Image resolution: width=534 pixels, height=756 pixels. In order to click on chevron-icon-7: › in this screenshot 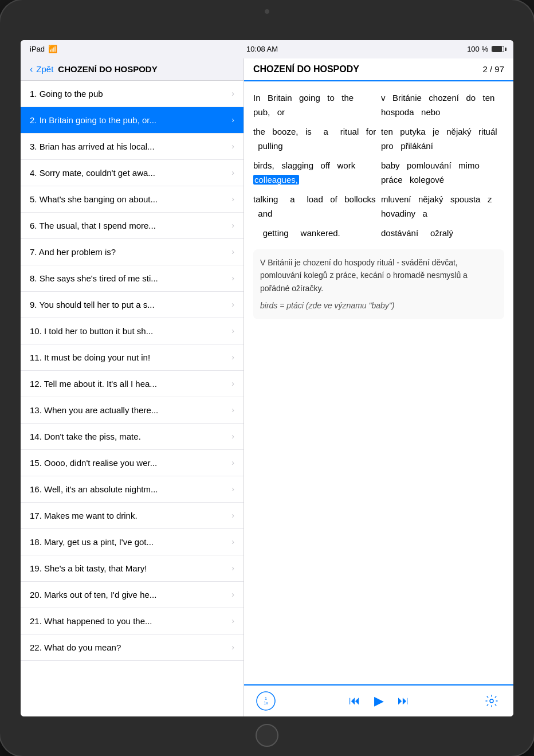, I will do `click(233, 252)`.